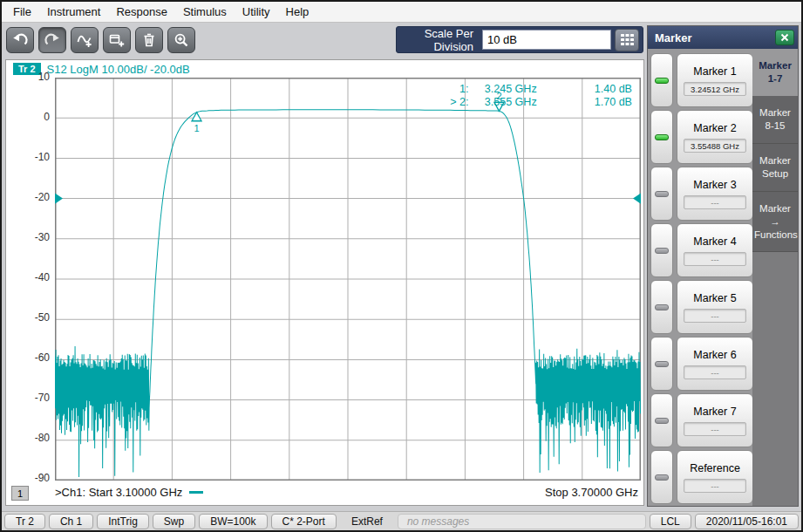 This screenshot has width=803, height=532. What do you see at coordinates (511, 89) in the screenshot?
I see `marker1-readout-freq: 3.245 GHz` at bounding box center [511, 89].